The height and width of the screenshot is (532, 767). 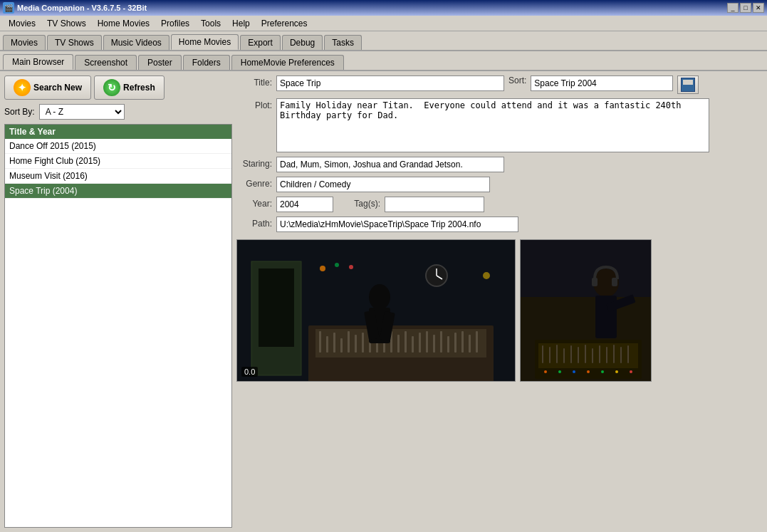 I want to click on subtab-screenshot: Screenshot, so click(x=105, y=63).